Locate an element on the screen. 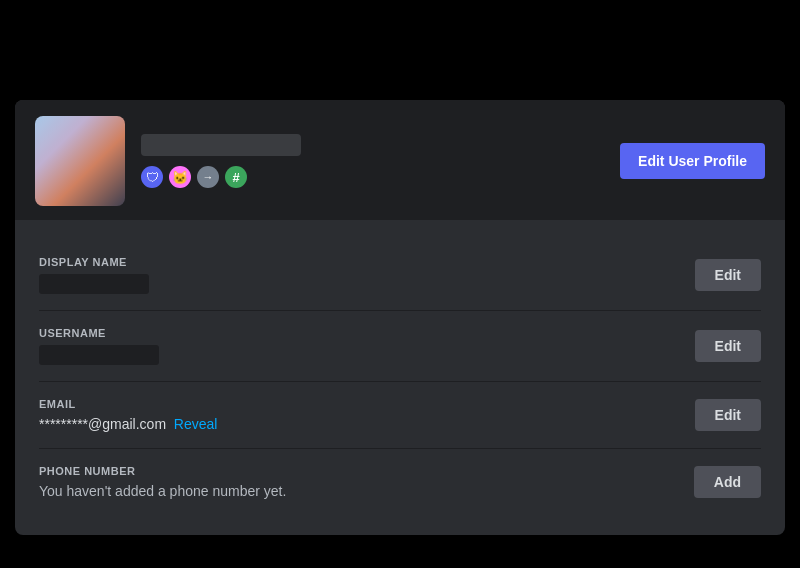 The image size is (800, 568). badge-boost: 🐱 is located at coordinates (180, 177).